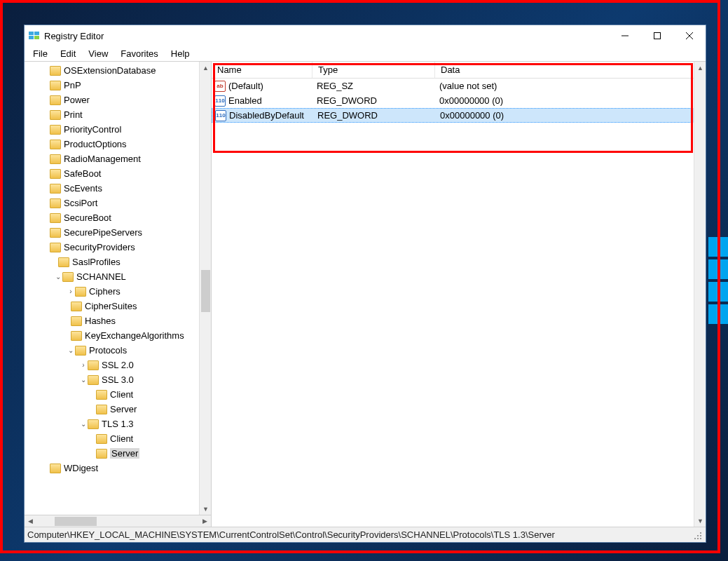  I want to click on tree-item: KeyExchangeAlgorithms, so click(118, 335).